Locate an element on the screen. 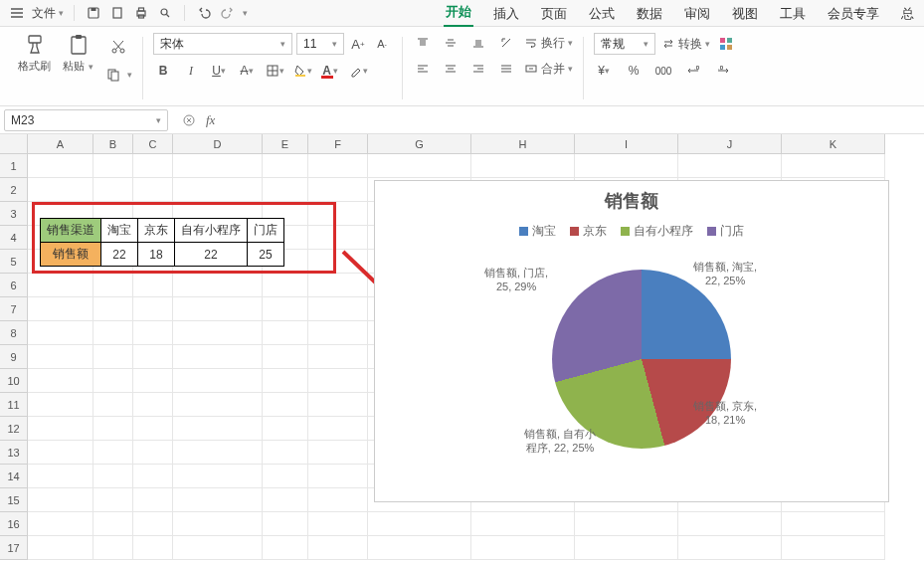 The height and width of the screenshot is (562, 924). increase-font-icon: A+ is located at coordinates (358, 44).